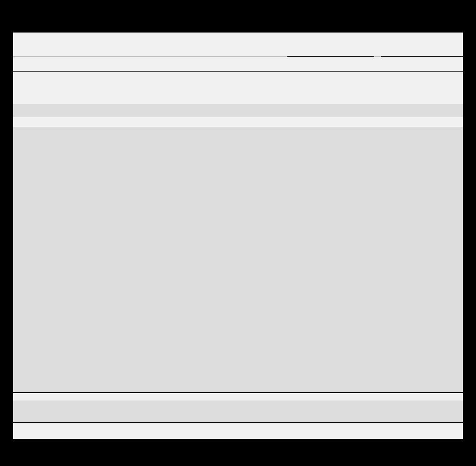 Image resolution: width=476 pixels, height=466 pixels. I want to click on divider-line, so click(238, 72).